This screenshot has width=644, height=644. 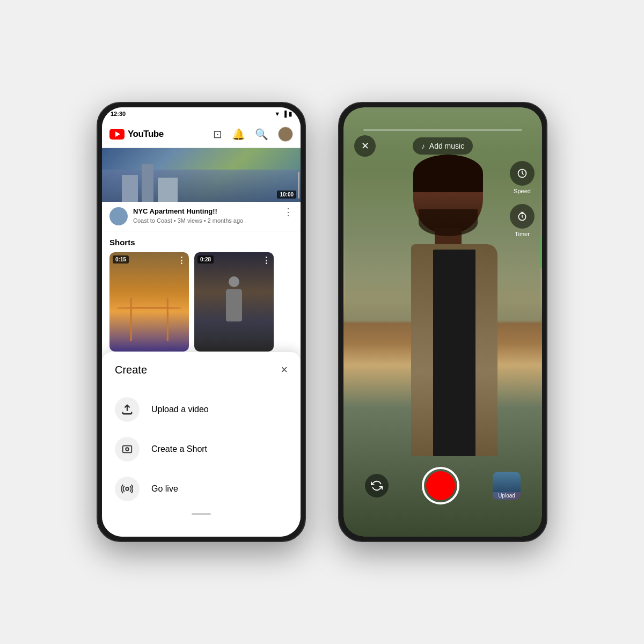 I want to click on video-more-icon: ⋮, so click(x=288, y=212).